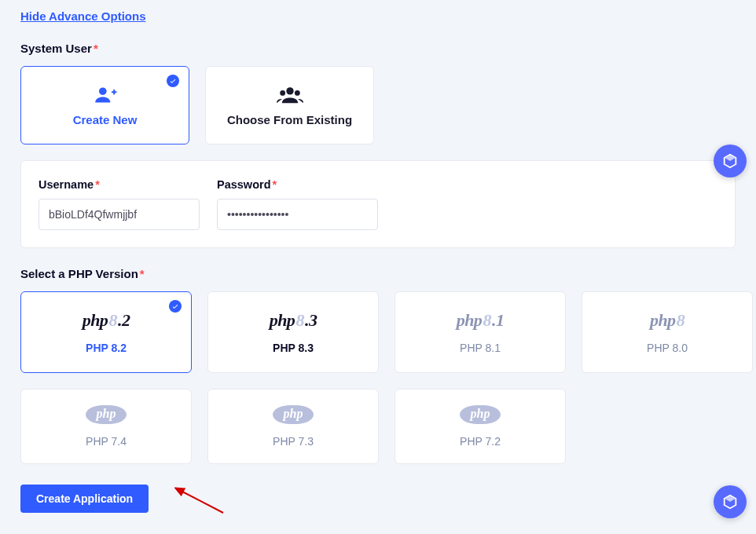  I want to click on hide-advance-link: Hide Advance Options, so click(83, 16).